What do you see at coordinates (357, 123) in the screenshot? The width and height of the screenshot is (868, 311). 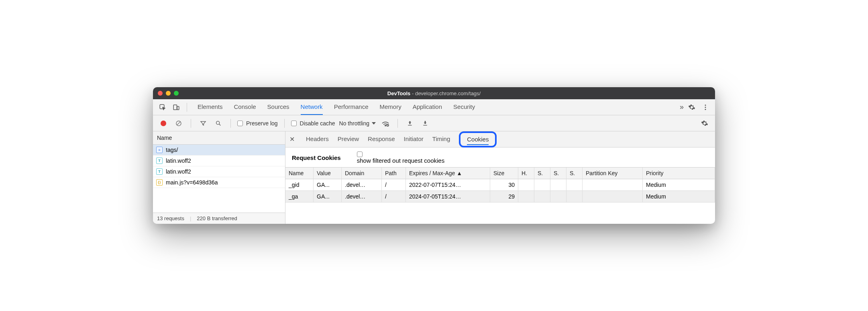 I see `throttling-select: No throttling` at bounding box center [357, 123].